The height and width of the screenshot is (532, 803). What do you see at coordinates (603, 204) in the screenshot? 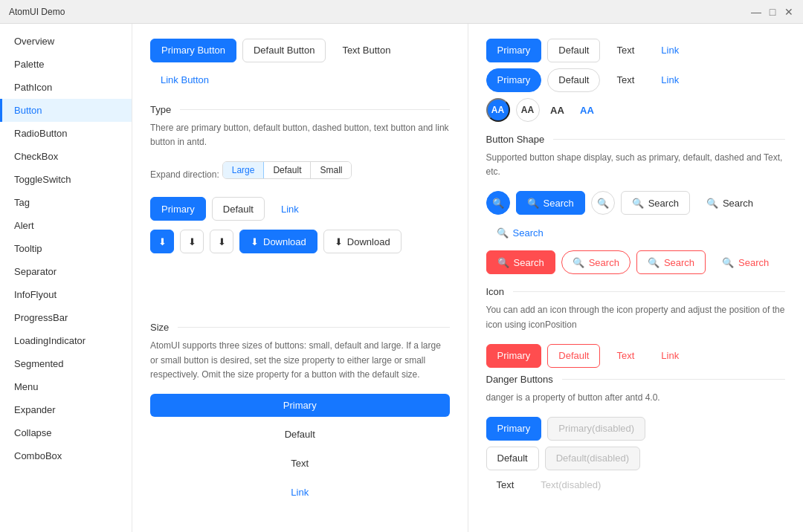
I see `search-icon-3: 🔍` at bounding box center [603, 204].